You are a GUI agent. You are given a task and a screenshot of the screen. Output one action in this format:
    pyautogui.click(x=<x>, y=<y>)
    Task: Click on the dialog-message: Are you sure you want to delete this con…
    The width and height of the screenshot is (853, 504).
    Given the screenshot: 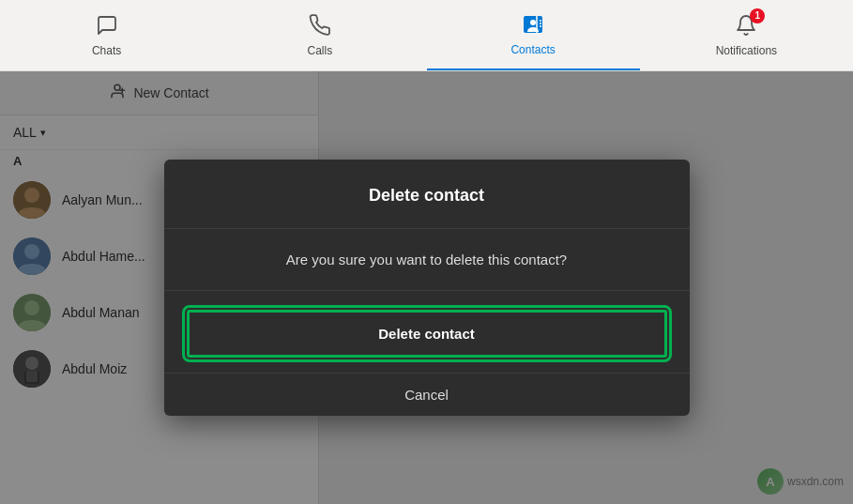 What is the action you would take?
    pyautogui.click(x=427, y=260)
    